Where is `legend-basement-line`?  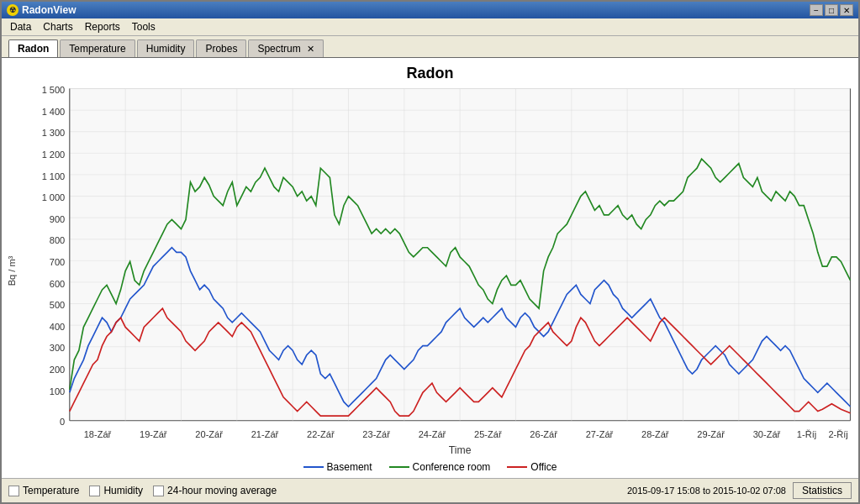 legend-basement-line is located at coordinates (314, 467).